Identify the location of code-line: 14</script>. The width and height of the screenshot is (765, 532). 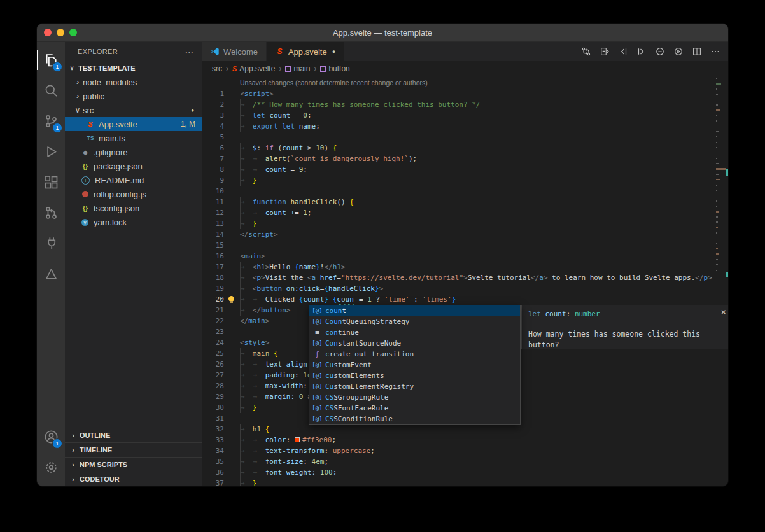
(465, 234).